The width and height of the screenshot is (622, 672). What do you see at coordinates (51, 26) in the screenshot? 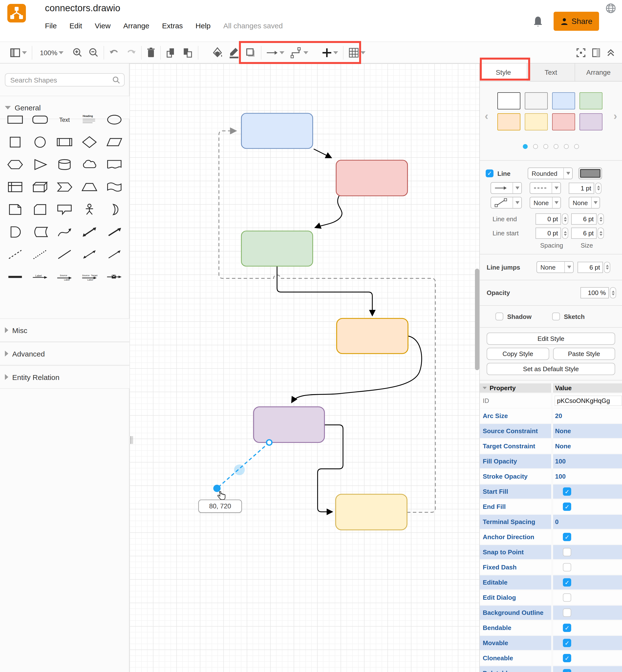
I see `menu-file: File` at bounding box center [51, 26].